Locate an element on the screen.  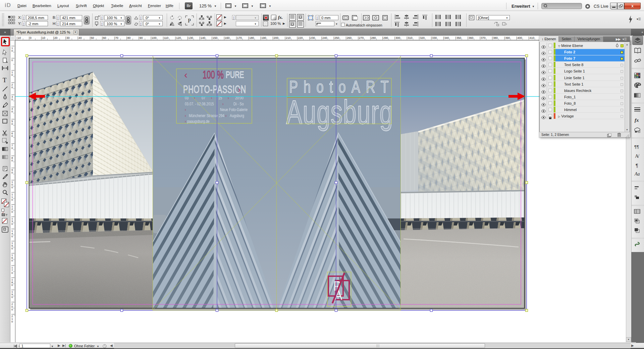
svg-text: 310 is located at coordinates (410, 38).